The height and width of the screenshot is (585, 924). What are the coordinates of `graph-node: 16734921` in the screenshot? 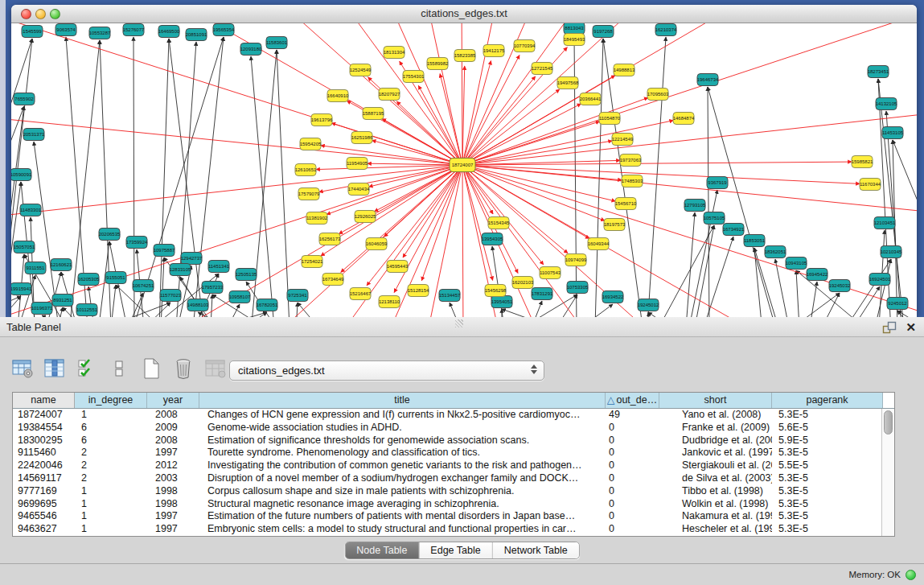 It's located at (733, 230).